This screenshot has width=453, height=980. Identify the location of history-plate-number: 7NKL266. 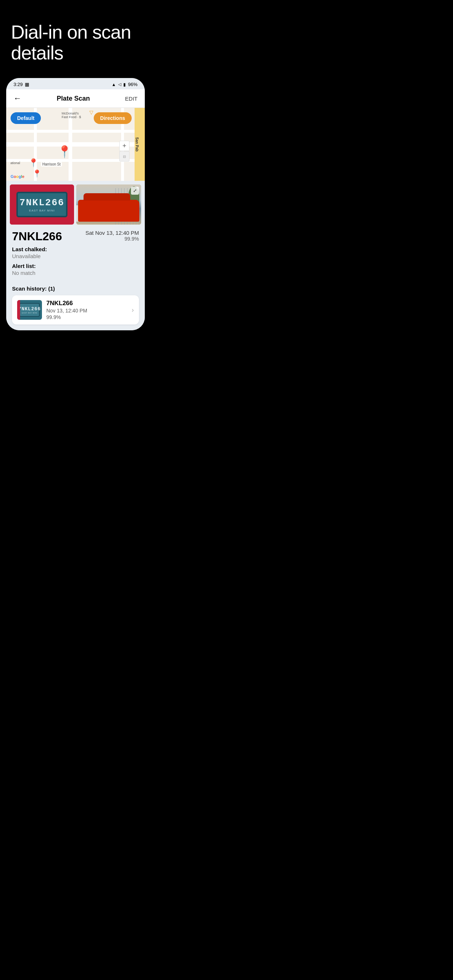
(30, 309).